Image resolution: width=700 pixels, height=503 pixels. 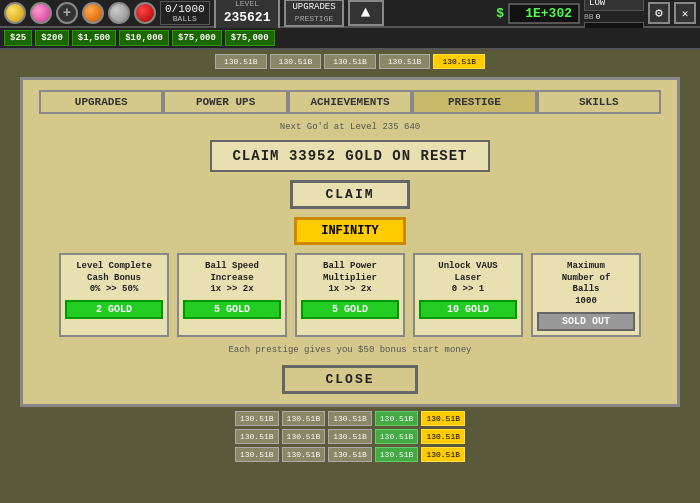 I want to click on balls-fraction: 0/1000, so click(x=185, y=9).